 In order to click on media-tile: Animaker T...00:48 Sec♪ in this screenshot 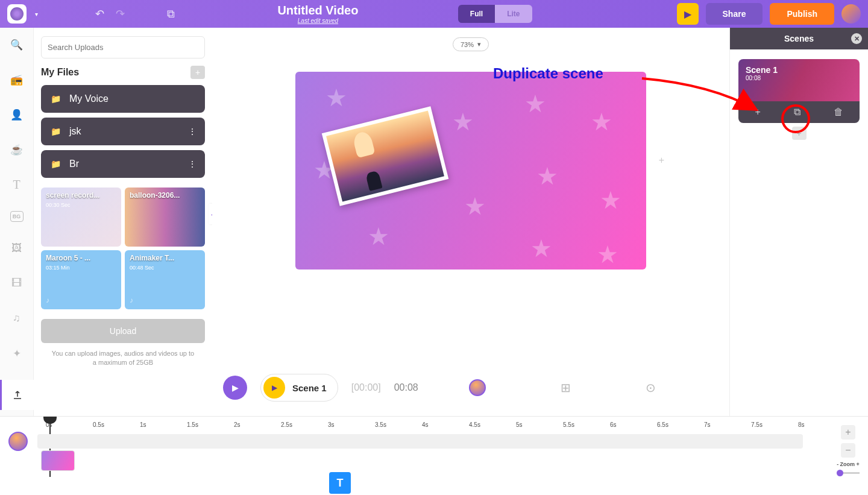, I will do `click(165, 280)`.